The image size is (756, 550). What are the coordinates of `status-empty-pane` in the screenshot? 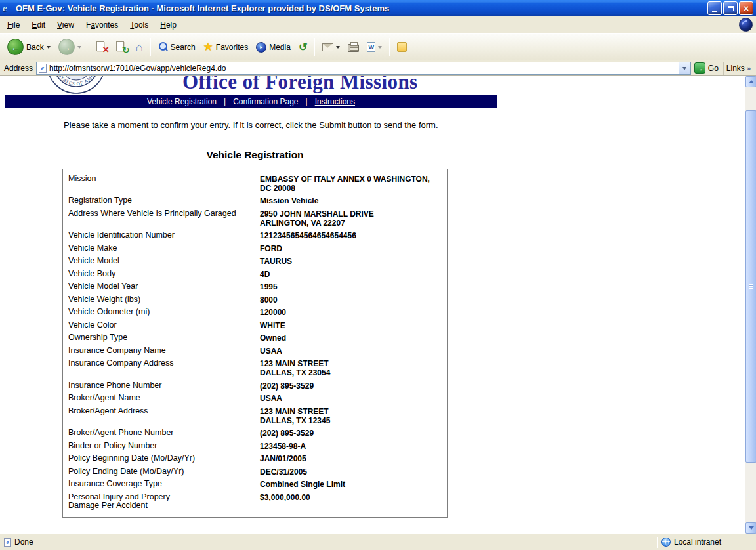 It's located at (650, 542).